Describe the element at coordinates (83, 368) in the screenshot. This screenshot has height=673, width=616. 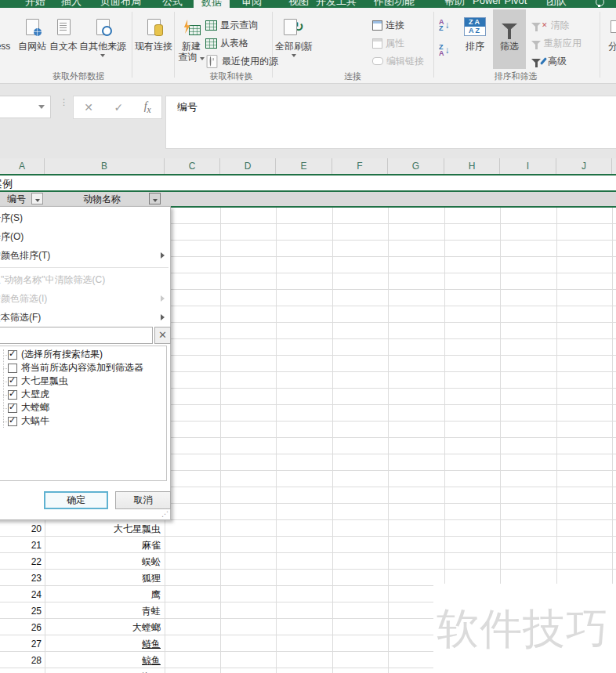
I see `filter-option-add-to-filter: 将当前所选内容添加到筛选器` at that location.